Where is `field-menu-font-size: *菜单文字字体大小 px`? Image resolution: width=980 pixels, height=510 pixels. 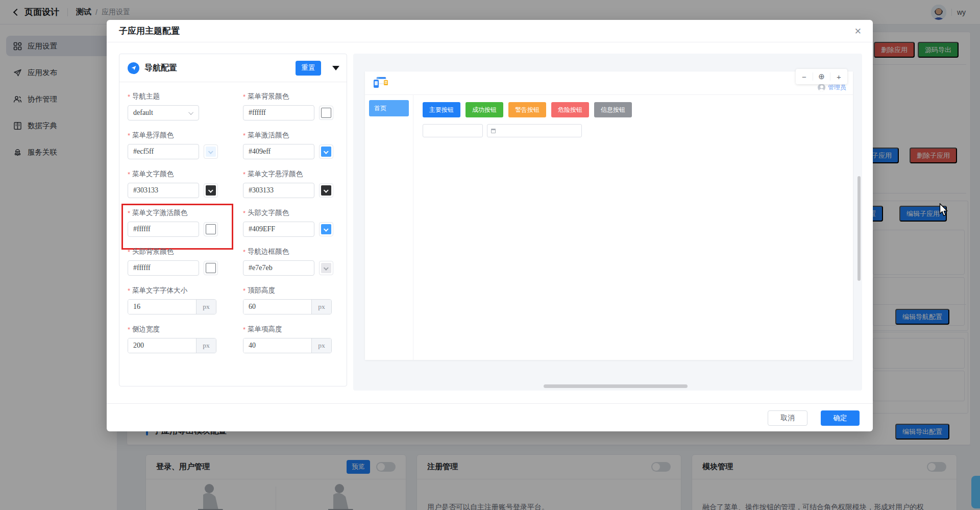 field-menu-font-size: *菜单文字字体大小 px is located at coordinates (185, 300).